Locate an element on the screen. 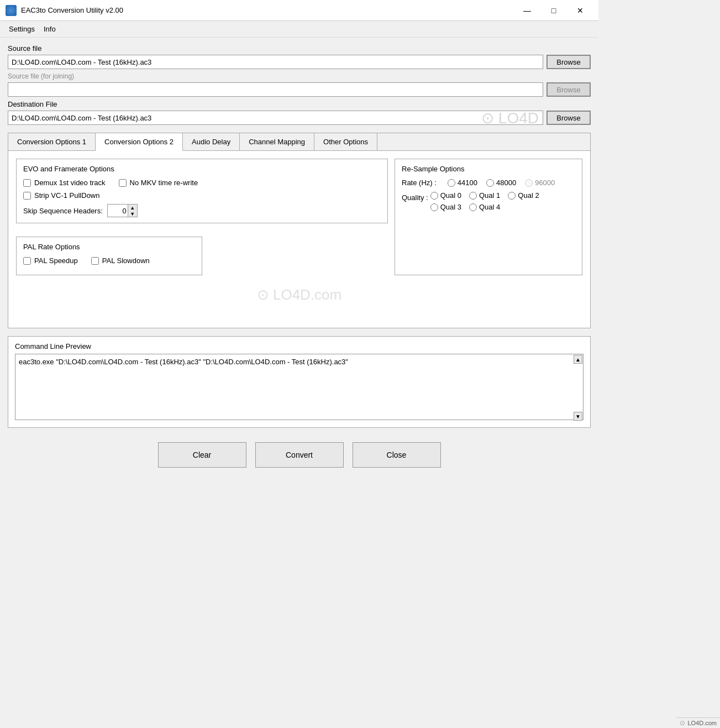 The height and width of the screenshot is (728, 720). menu-settings: Settings is located at coordinates (22, 29).